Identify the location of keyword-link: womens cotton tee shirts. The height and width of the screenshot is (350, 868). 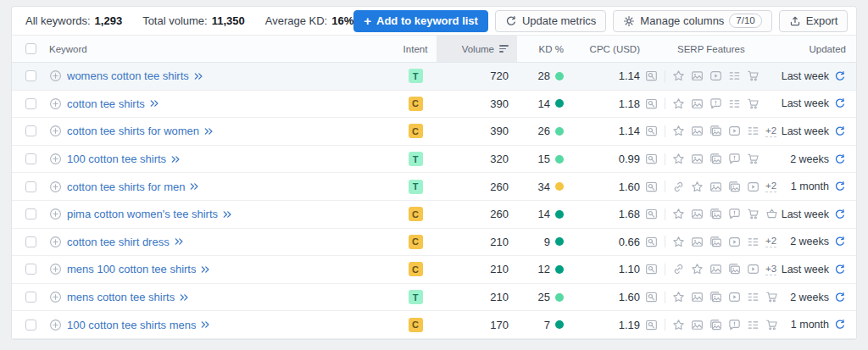
(128, 76).